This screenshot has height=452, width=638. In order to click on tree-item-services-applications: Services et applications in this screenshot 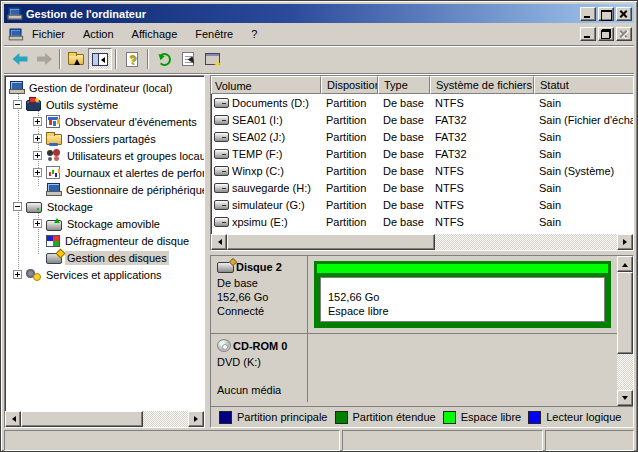, I will do `click(104, 274)`.